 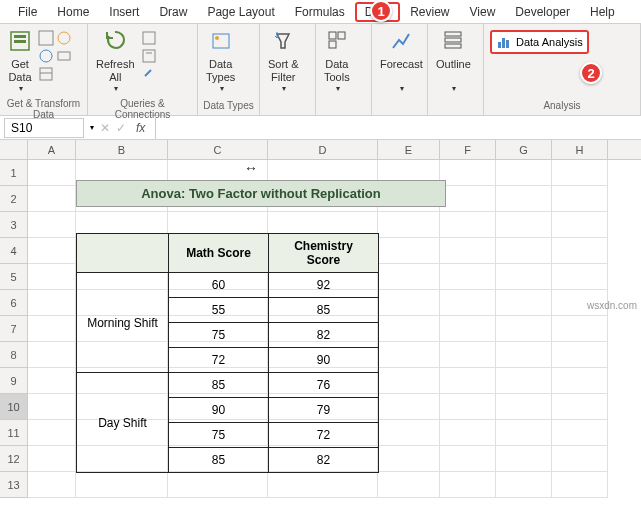 I want to click on col-header-B: B, so click(x=122, y=150).